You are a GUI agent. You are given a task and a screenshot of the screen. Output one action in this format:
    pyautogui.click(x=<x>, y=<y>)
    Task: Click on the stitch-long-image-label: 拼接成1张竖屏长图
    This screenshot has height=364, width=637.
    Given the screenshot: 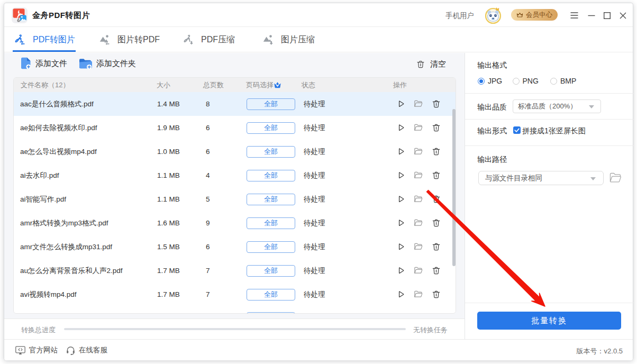 What is the action you would take?
    pyautogui.click(x=554, y=131)
    